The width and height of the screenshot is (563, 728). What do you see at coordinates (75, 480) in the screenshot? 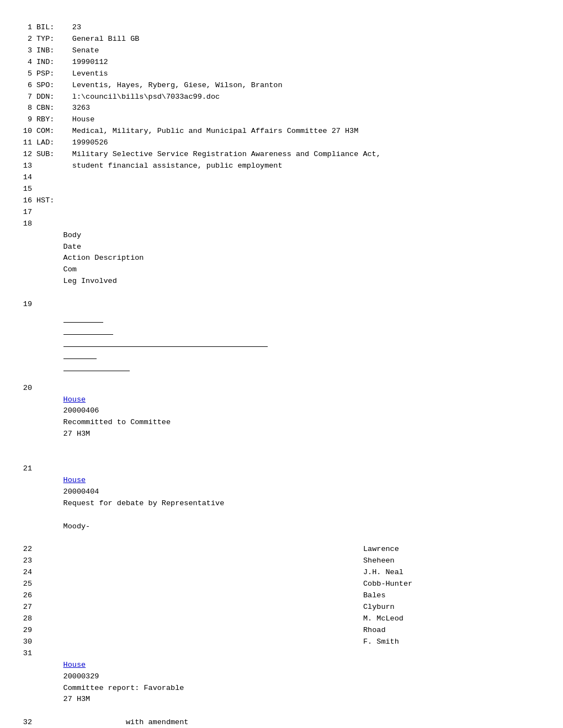
I see `body-link-house-20000404: House` at bounding box center [75, 480].